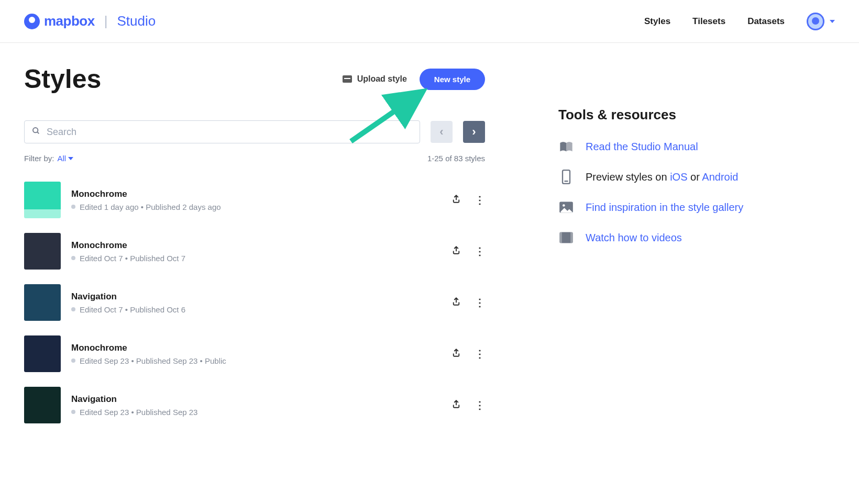 The width and height of the screenshot is (859, 504). What do you see at coordinates (90, 21) in the screenshot?
I see `brand-block: mapbox | Studio` at bounding box center [90, 21].